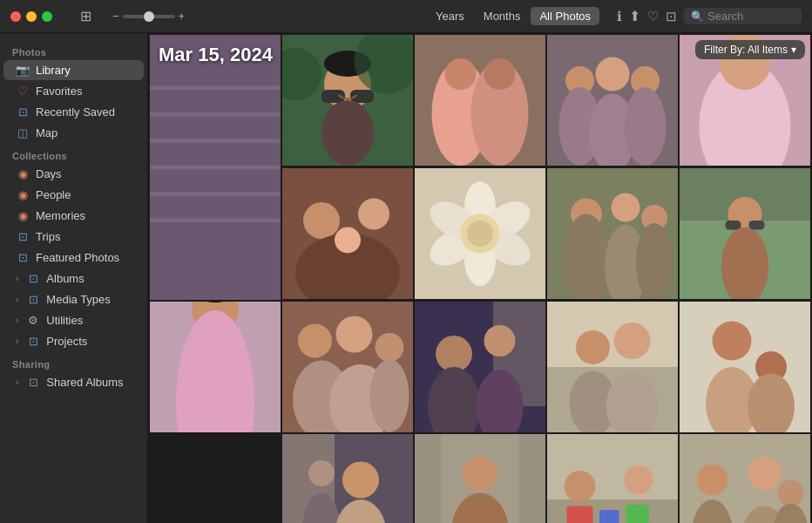 The image size is (812, 523). Describe the element at coordinates (73, 321) in the screenshot. I see `sidebar-item-utilities: › ⚙ Utilities` at that location.